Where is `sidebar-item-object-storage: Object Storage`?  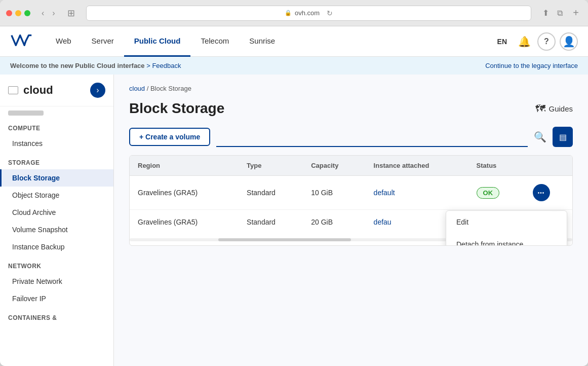
sidebar-item-object-storage: Object Storage is located at coordinates (57, 195).